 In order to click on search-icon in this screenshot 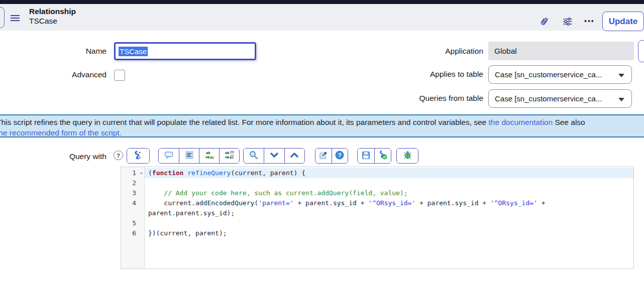, I will do `click(254, 156)`.